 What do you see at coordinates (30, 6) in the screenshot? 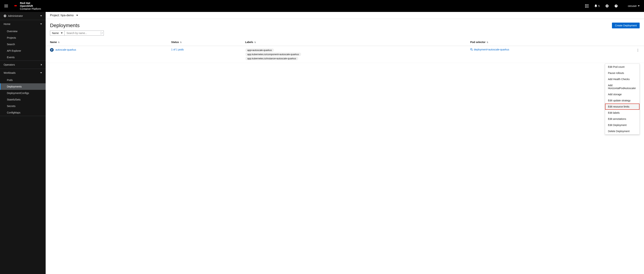
I see `brand-line2: OpenShift` at bounding box center [30, 6].